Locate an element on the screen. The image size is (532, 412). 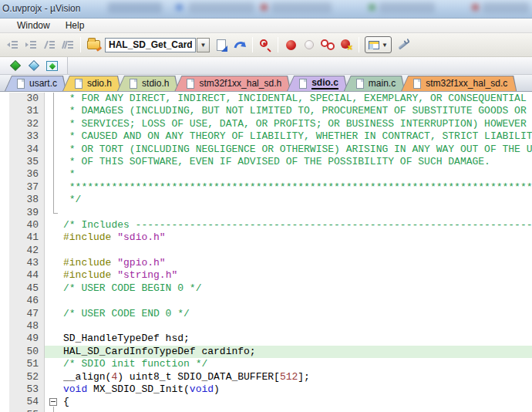
line-number: 42 is located at coordinates (27, 251).